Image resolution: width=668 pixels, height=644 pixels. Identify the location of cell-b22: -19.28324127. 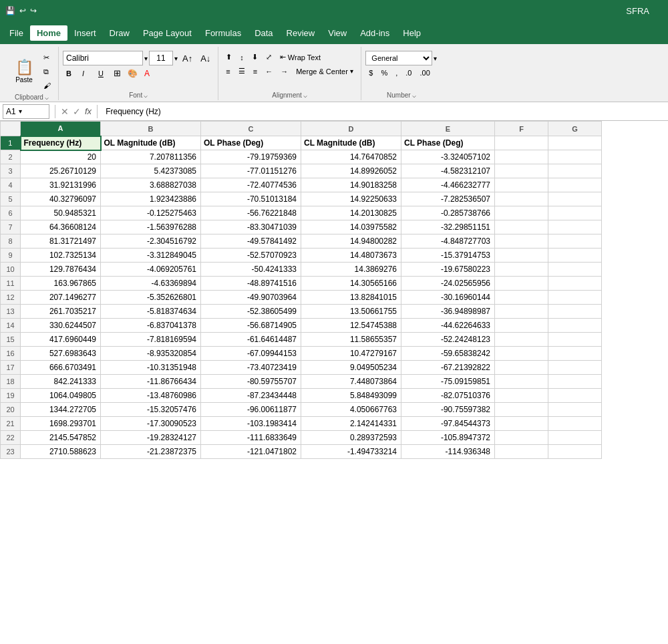
(151, 438).